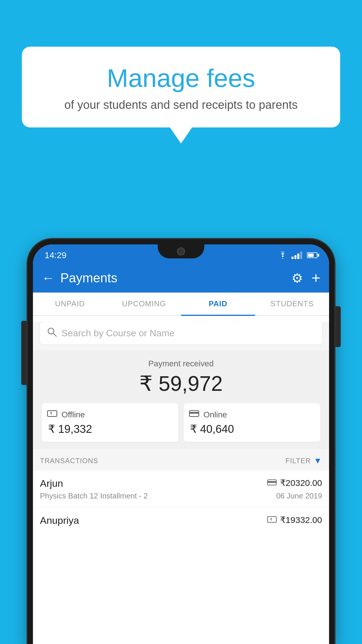 The height and width of the screenshot is (644, 362). What do you see at coordinates (272, 483) in the screenshot?
I see `payment-type-icon` at bounding box center [272, 483].